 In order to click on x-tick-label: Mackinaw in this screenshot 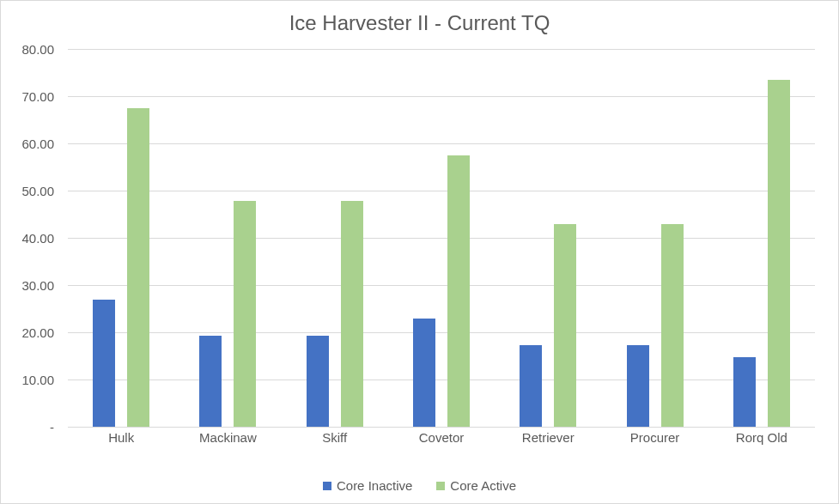, I will do `click(228, 438)`.